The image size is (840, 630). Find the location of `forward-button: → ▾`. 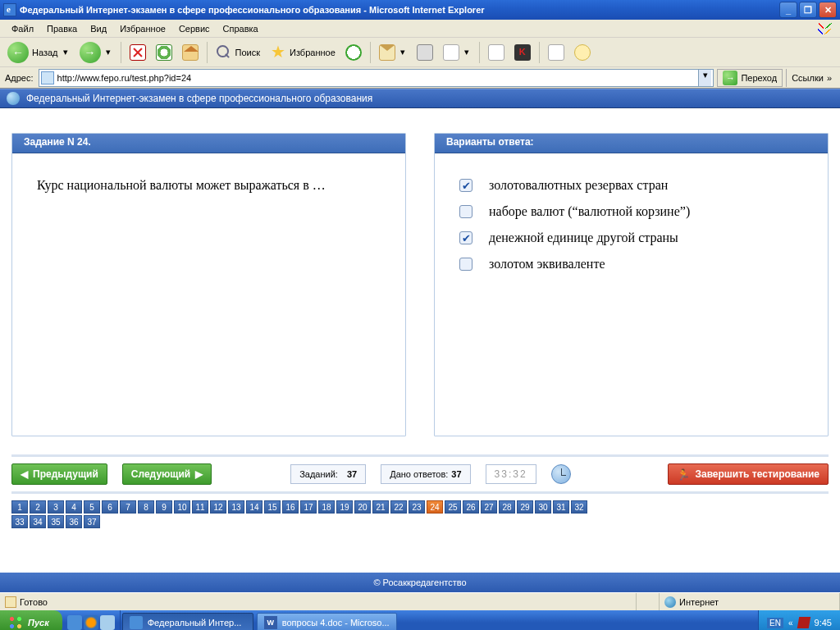

forward-button: → ▾ is located at coordinates (96, 52).